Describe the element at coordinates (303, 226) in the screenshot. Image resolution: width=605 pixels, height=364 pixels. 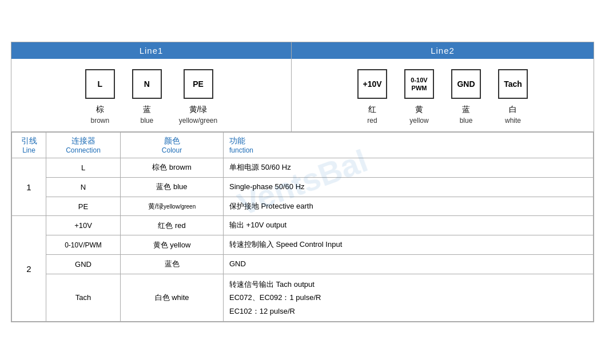
I see `table-row: 2 +10V 红色 red 输出 +10V output` at that location.